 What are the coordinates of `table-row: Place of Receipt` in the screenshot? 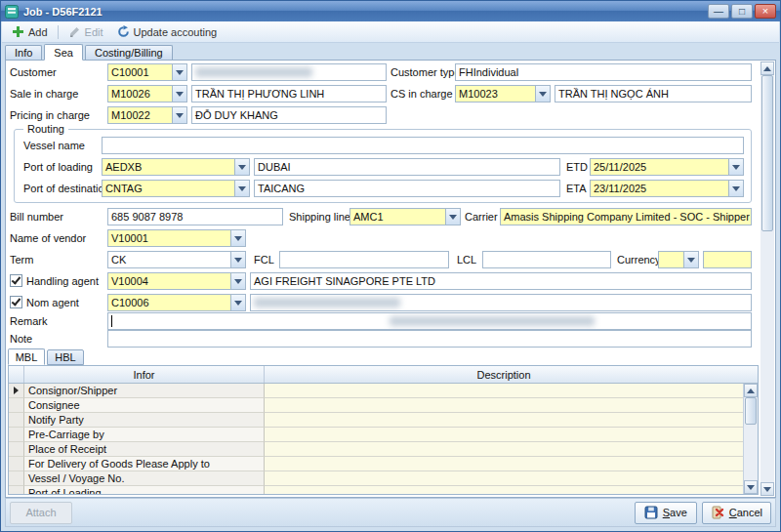 It's located at (376, 449).